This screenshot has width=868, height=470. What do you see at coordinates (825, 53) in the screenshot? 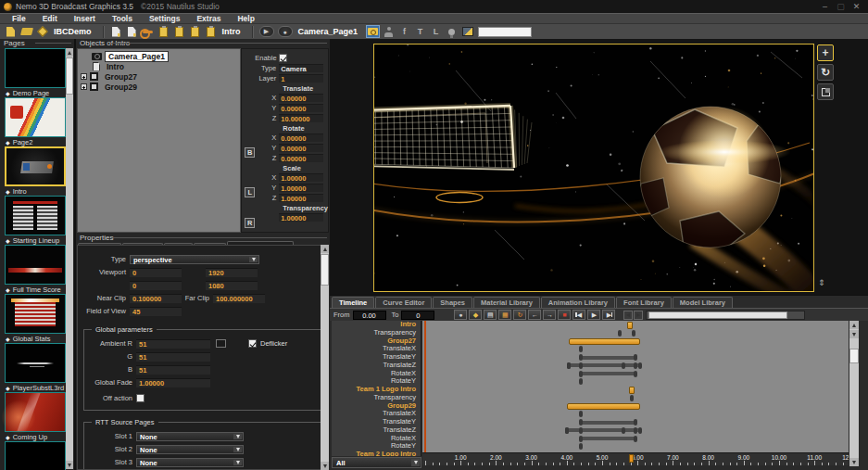
I see `move-tool: +` at bounding box center [825, 53].